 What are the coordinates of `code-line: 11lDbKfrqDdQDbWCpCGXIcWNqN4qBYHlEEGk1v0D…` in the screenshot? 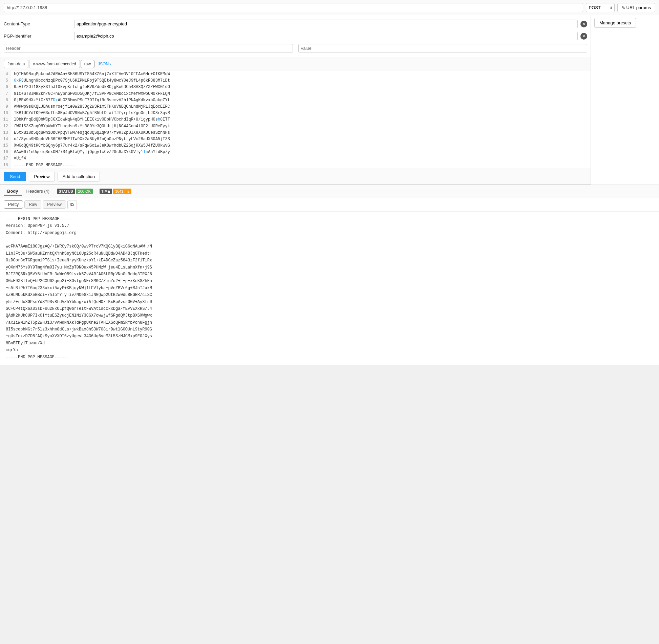 It's located at (295, 120).